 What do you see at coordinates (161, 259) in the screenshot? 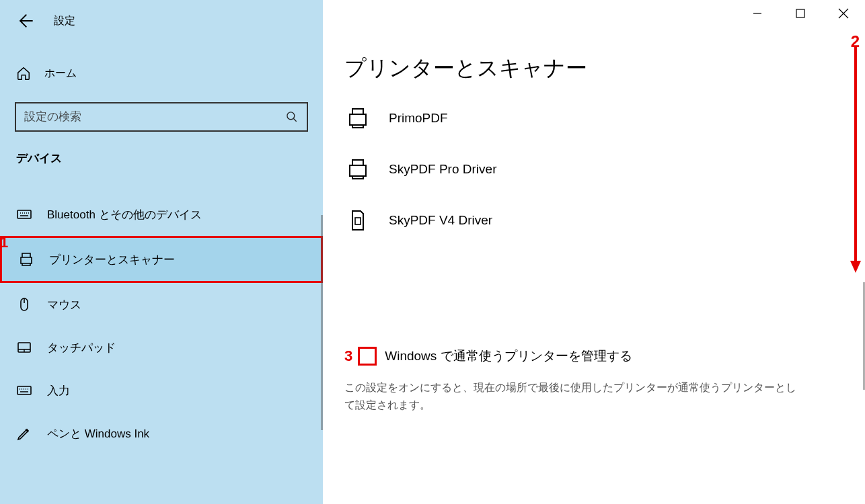
I see `sidebar-item-printers: プリンターとスキャナー` at bounding box center [161, 259].